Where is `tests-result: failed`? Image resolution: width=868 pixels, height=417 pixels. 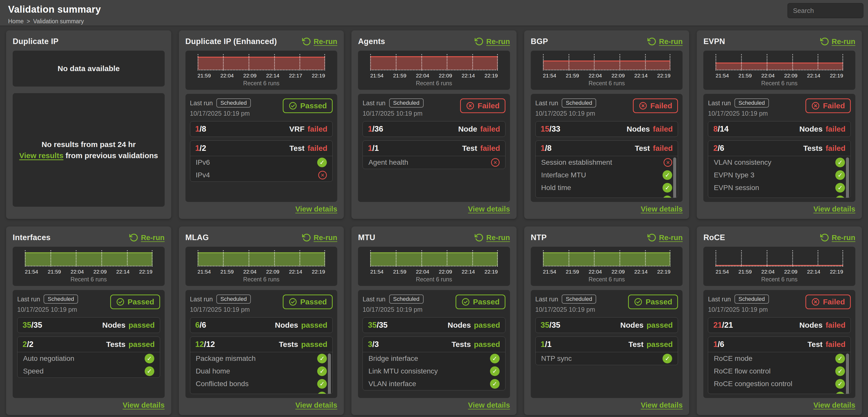
tests-result: failed is located at coordinates (836, 148).